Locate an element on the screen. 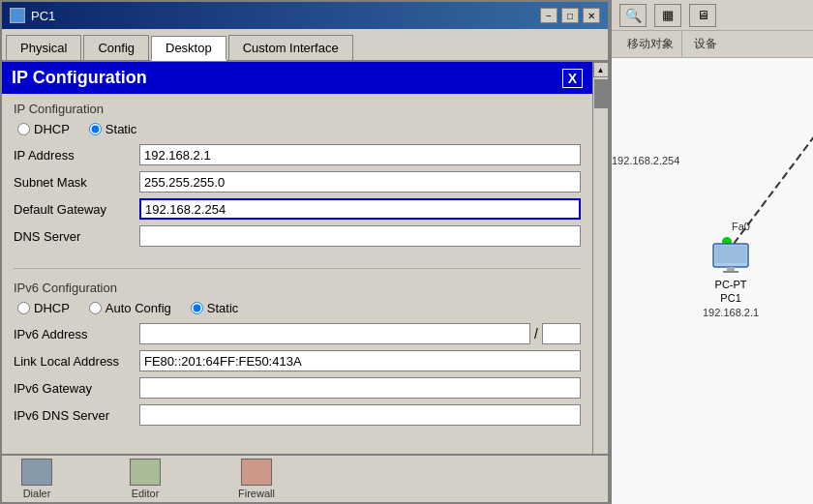  right-top-bar: 🔍 ▦ 🖥 is located at coordinates (712, 15).